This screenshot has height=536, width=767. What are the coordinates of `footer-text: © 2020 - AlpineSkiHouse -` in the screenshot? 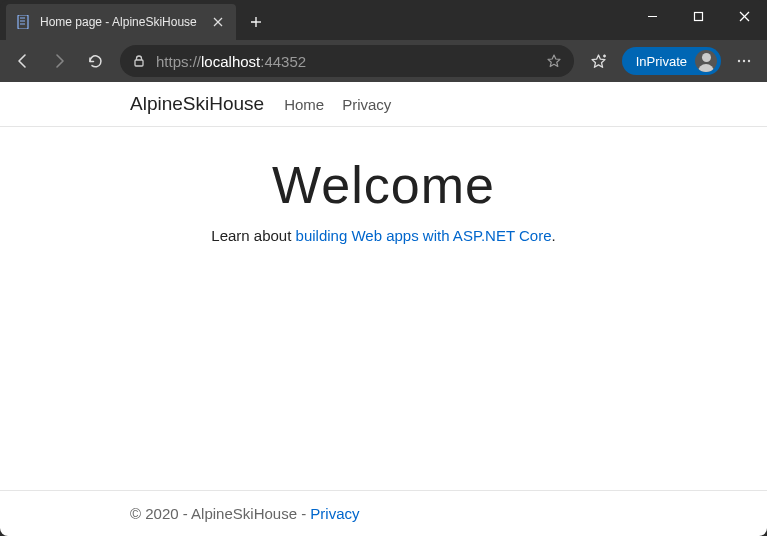 It's located at (220, 514).